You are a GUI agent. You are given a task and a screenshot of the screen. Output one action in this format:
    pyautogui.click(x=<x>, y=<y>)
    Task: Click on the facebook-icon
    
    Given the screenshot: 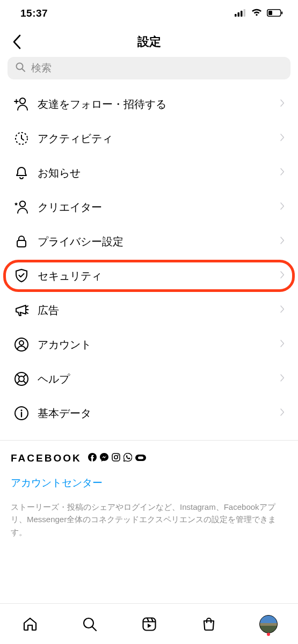 What is the action you would take?
    pyautogui.click(x=92, y=458)
    